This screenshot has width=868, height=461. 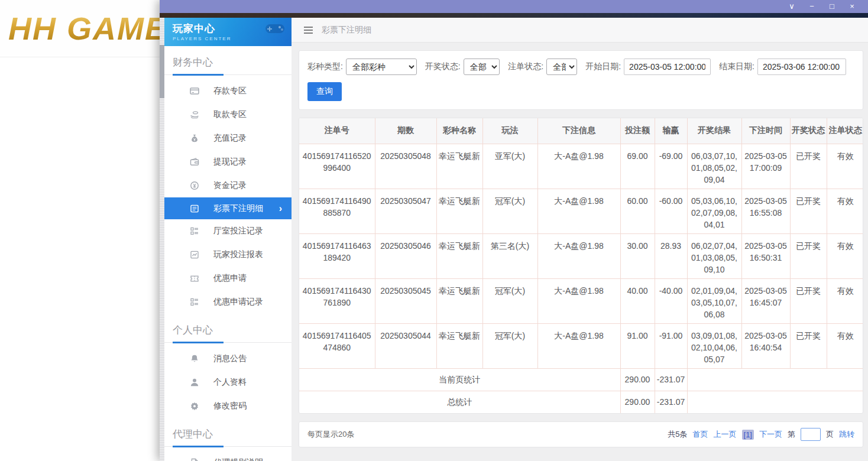 I want to click on table-row: 40156917411649088587020250305047幸运飞艇新冠军(…, so click(x=581, y=211).